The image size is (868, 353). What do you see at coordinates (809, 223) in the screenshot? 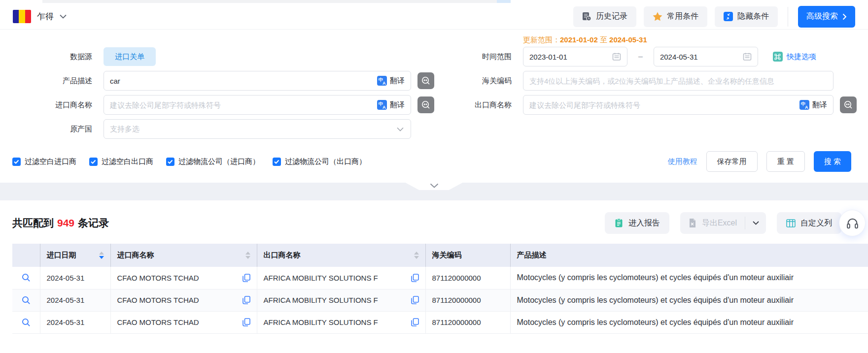
I see `customize-columns-button: 自定义列` at bounding box center [809, 223].